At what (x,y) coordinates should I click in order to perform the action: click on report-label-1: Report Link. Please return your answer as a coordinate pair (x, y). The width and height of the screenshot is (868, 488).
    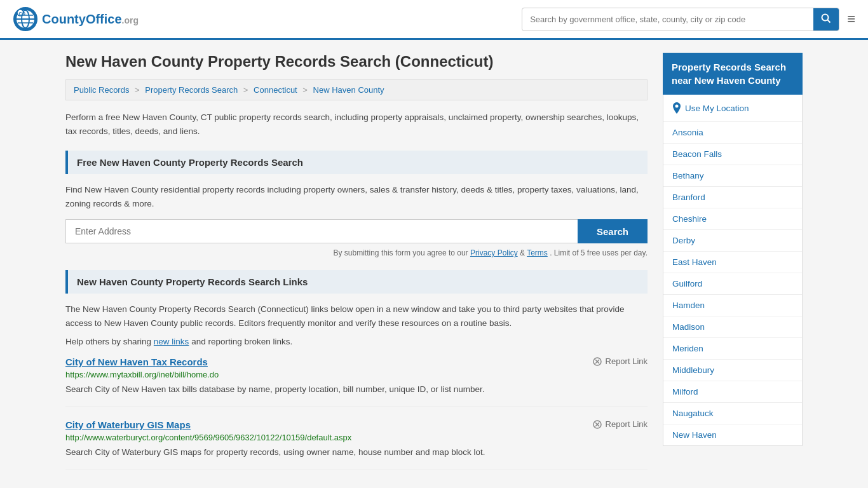
    Looking at the image, I should click on (627, 361).